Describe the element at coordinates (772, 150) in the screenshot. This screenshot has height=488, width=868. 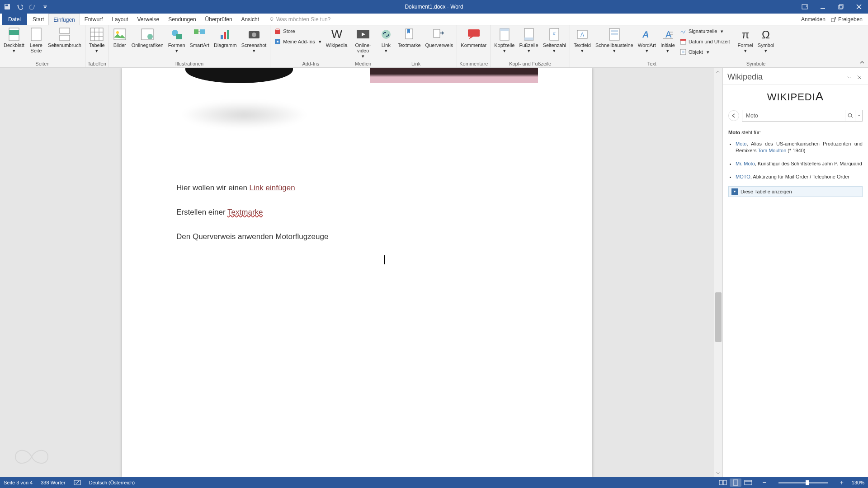
I see `wiki-link-tom-moulton: Tom Moulton` at that location.